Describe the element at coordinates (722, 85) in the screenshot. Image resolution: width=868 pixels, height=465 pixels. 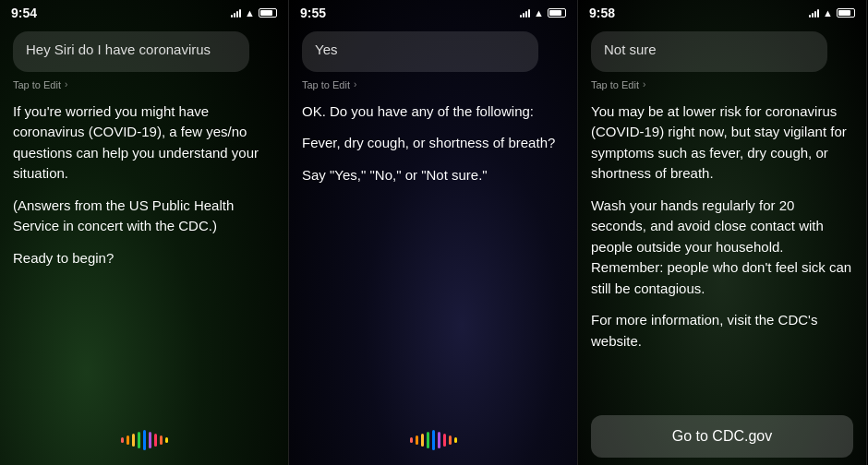
I see `tap-to-edit-3: Tap to Edit ›` at that location.